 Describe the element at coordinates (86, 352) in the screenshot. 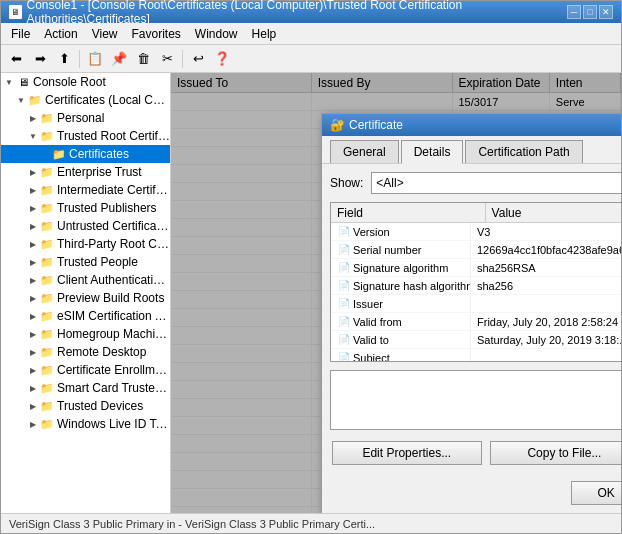

I see `sidebar-item-remote-desktop: ▶ 📁 Remote Desktop` at that location.